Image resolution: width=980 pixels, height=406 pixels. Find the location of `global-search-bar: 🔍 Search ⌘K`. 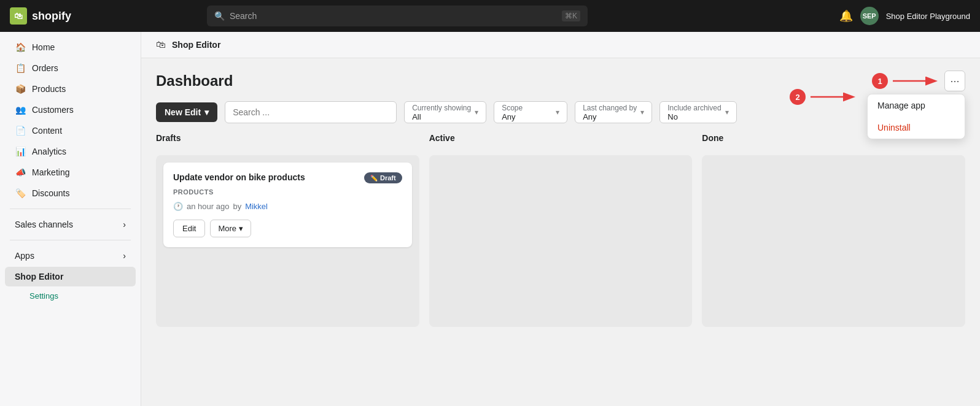

global-search-bar: 🔍 Search ⌘K is located at coordinates (397, 16).